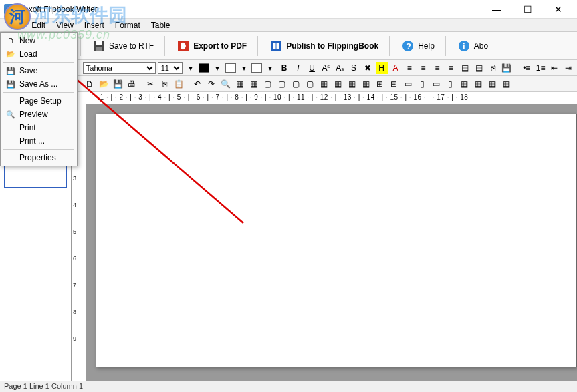  What do you see at coordinates (43, 386) in the screenshot?
I see `cursor-position: Page 1 Line 1 Column 1` at bounding box center [43, 386].